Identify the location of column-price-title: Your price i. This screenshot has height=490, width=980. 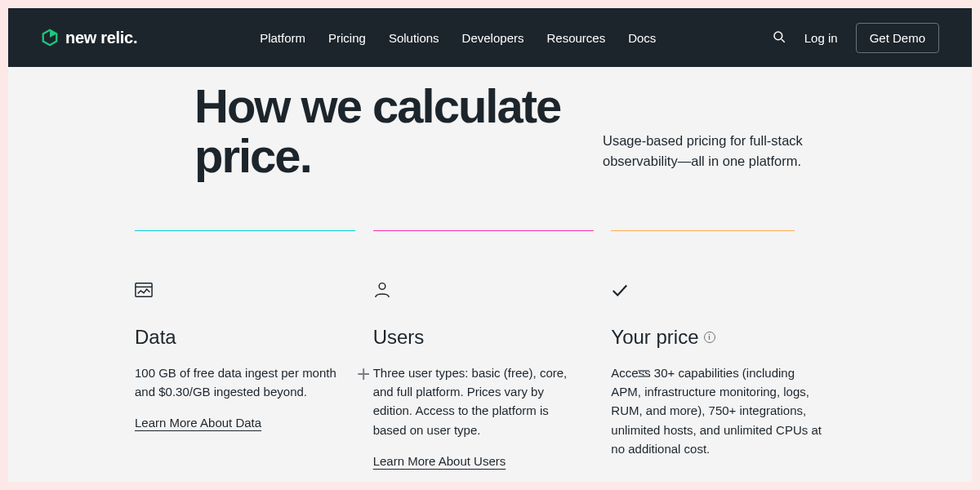
(722, 337).